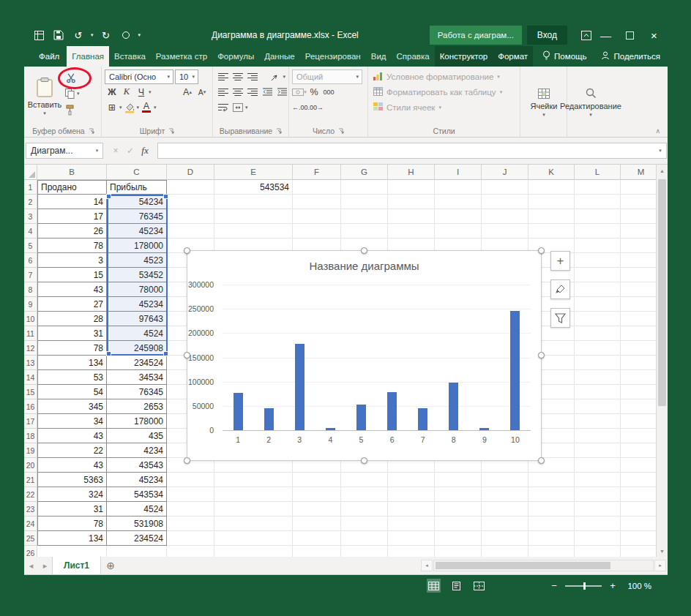  What do you see at coordinates (561, 260) in the screenshot?
I see `chart-elements-button: +` at bounding box center [561, 260].